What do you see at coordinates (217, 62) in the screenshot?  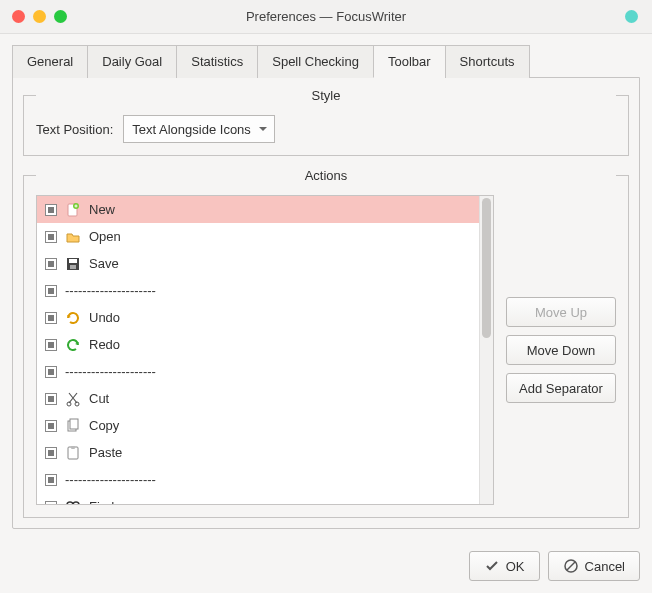 I see `tab-statistics: Statistics` at bounding box center [217, 62].